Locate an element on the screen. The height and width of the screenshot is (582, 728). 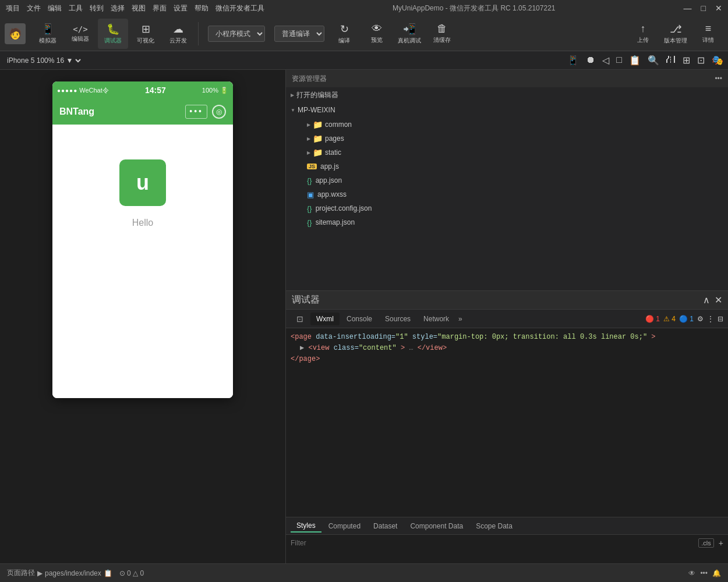
open-editors-section: ▶ 打开的编辑器 is located at coordinates (507, 95).